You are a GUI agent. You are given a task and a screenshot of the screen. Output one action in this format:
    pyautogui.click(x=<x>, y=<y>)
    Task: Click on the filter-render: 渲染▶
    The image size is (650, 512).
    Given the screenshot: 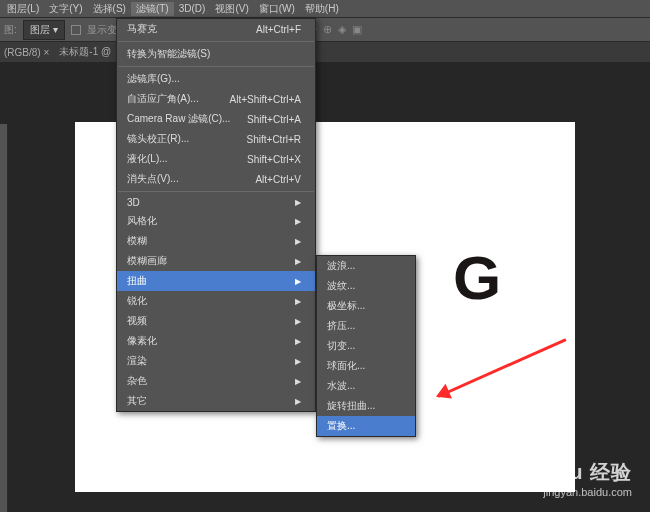 What is the action you would take?
    pyautogui.click(x=216, y=361)
    